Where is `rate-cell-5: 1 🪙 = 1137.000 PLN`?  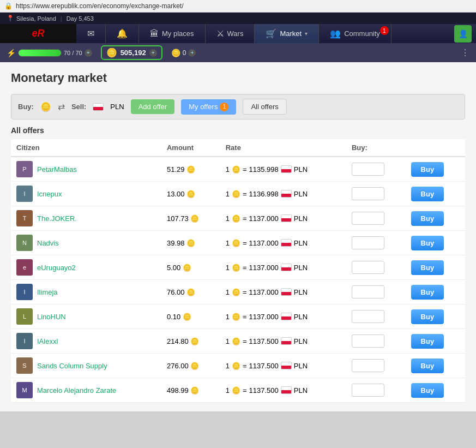
rate-cell-5: 1 🪙 = 1137.000 PLN is located at coordinates (284, 292).